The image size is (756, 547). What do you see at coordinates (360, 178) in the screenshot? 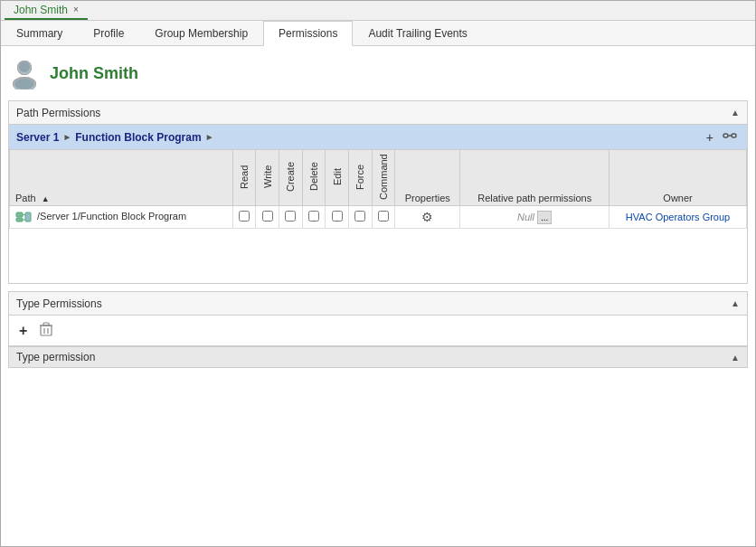
I see `col-force: Force` at bounding box center [360, 178].